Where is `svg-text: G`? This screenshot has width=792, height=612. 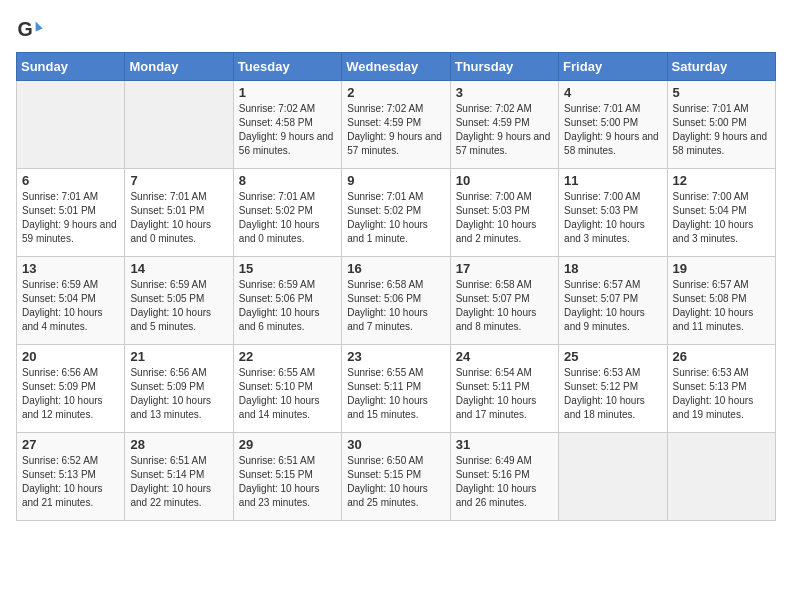 svg-text: G is located at coordinates (24, 29).